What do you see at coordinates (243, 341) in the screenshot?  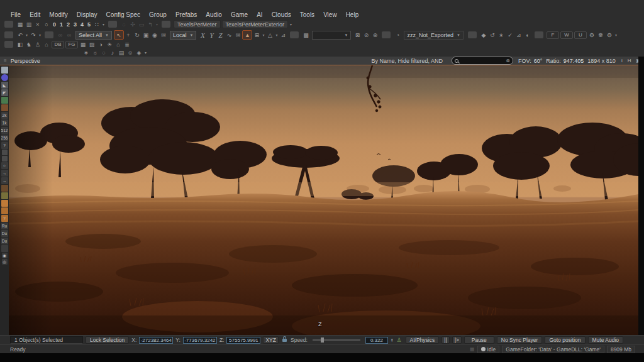 I see `z-coordinate-field: 575575.9991` at bounding box center [243, 341].